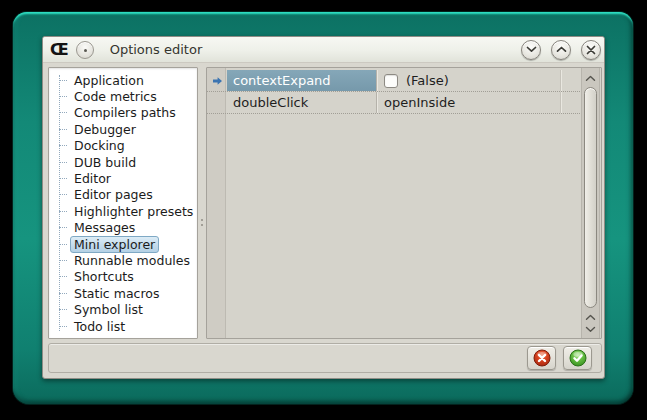  I want to click on sidebar-item-label: Mini explorer, so click(114, 244).